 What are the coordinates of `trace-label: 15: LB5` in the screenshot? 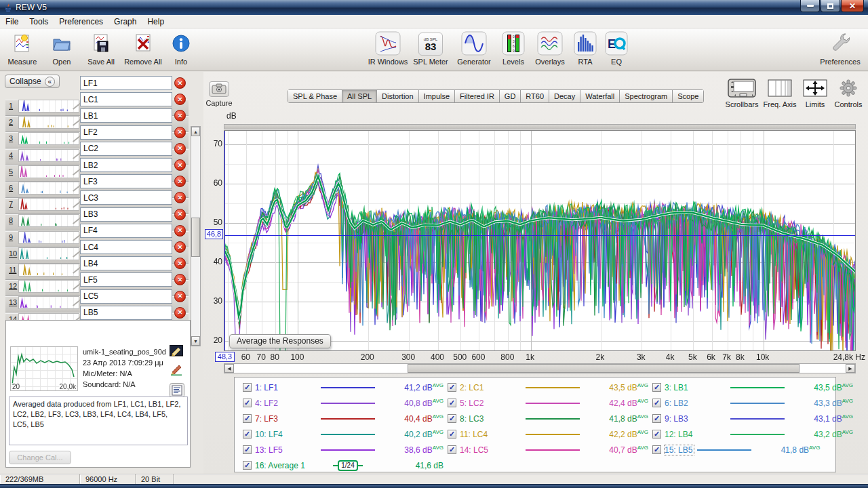 It's located at (679, 450).